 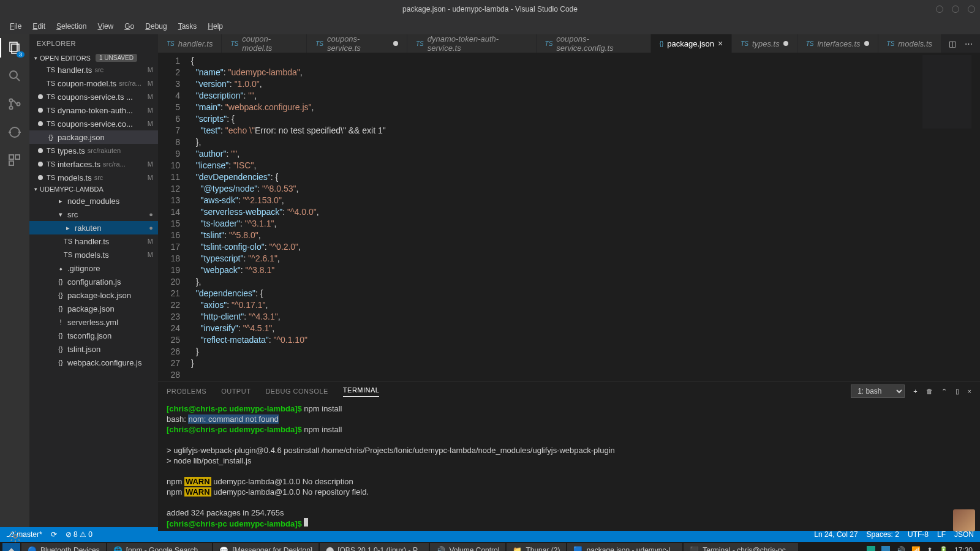 I want to click on minimap, so click(x=947, y=92).